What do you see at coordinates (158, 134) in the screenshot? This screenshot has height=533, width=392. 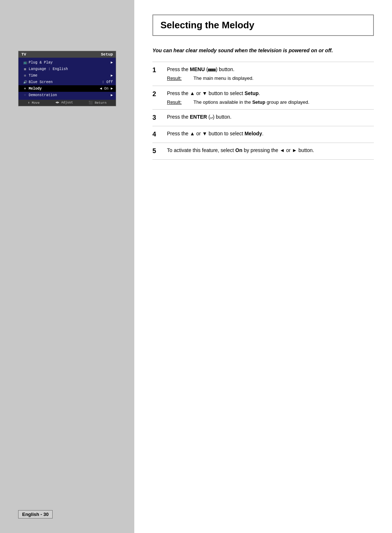 I see `step-4-number: 4` at bounding box center [158, 134].